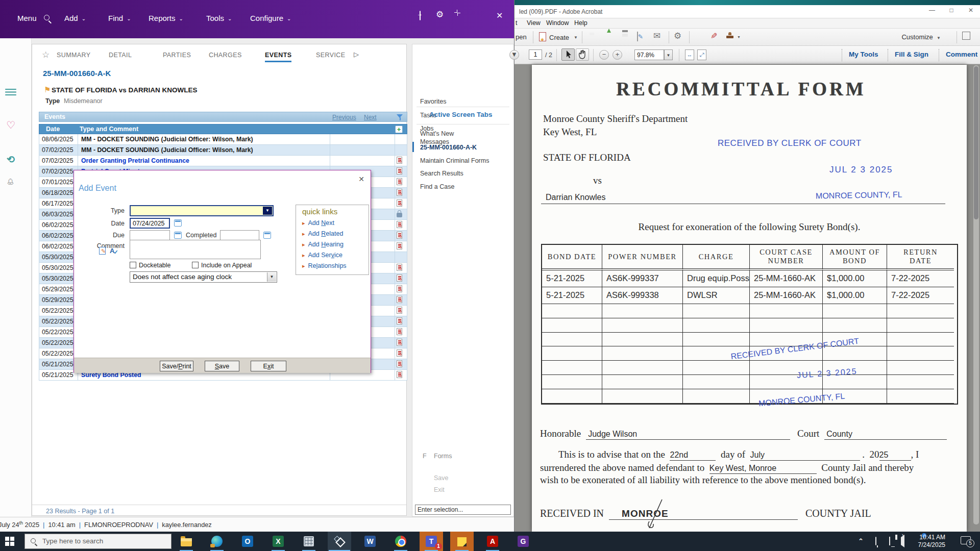  I want to click on tab-events: EVENTS, so click(278, 57).